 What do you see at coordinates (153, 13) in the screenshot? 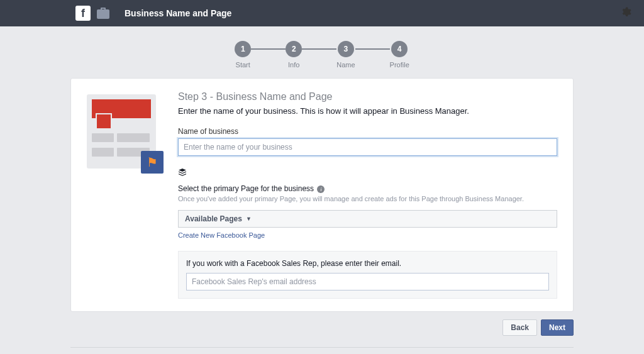
I see `topbar-left: f Business Name and Page` at bounding box center [153, 13].